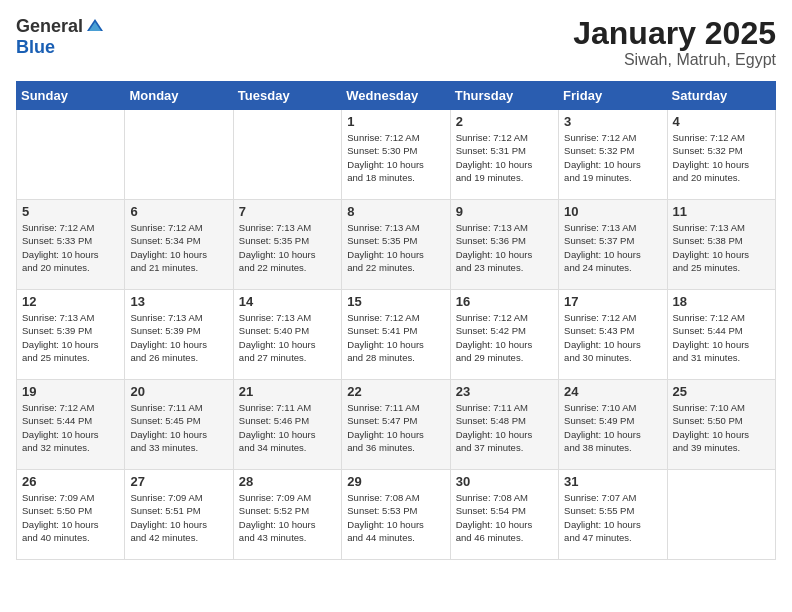 This screenshot has height=612, width=792. Describe the element at coordinates (288, 302) in the screenshot. I see `day-number: 14` at that location.